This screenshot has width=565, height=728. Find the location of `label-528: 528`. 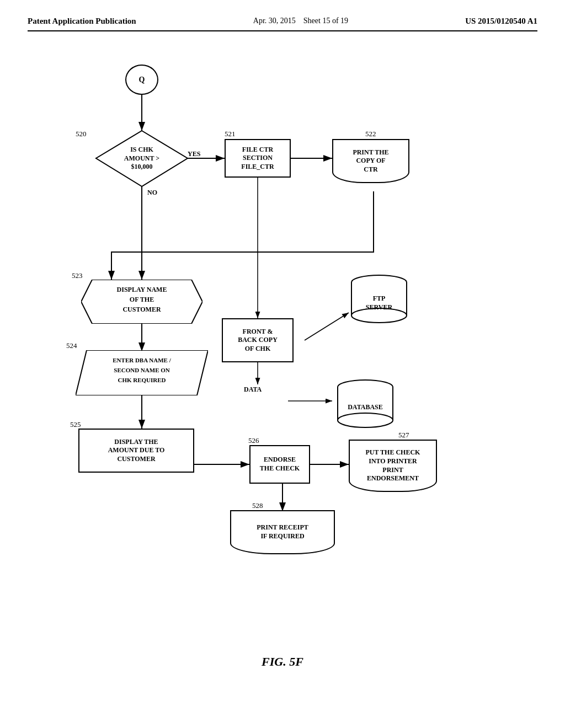

label-528: 528 is located at coordinates (258, 506).